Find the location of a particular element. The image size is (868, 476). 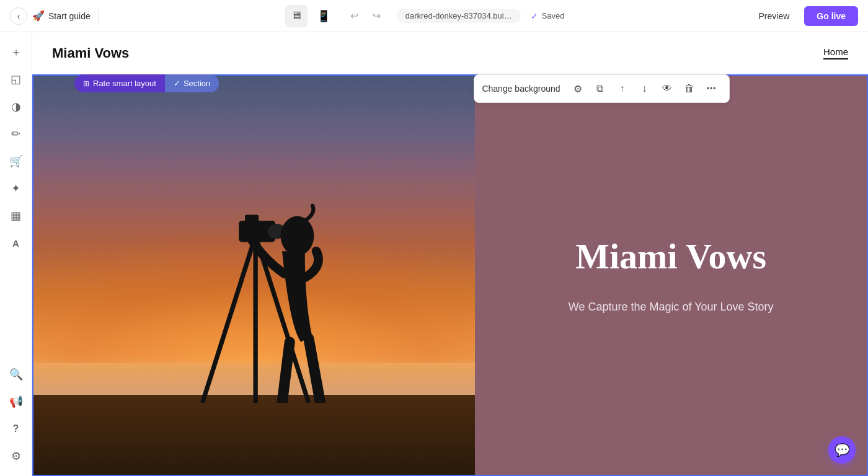

paint-icon: ✏ is located at coordinates (16, 134).